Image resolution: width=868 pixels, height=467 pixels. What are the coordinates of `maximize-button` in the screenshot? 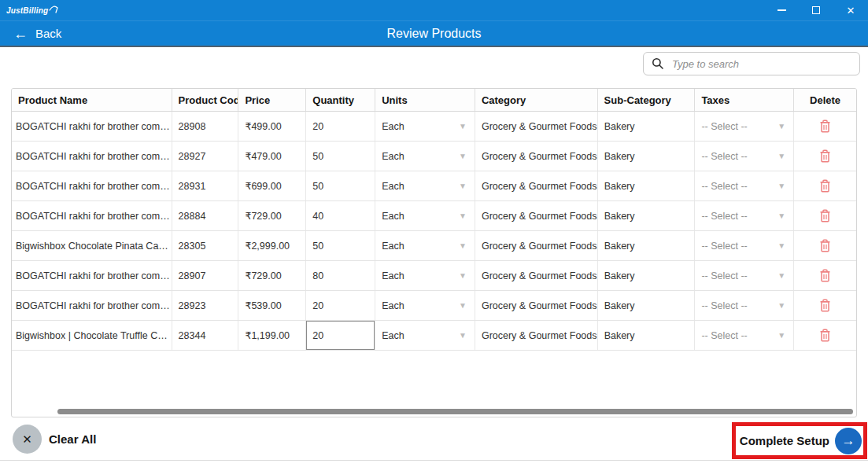 It's located at (816, 10).